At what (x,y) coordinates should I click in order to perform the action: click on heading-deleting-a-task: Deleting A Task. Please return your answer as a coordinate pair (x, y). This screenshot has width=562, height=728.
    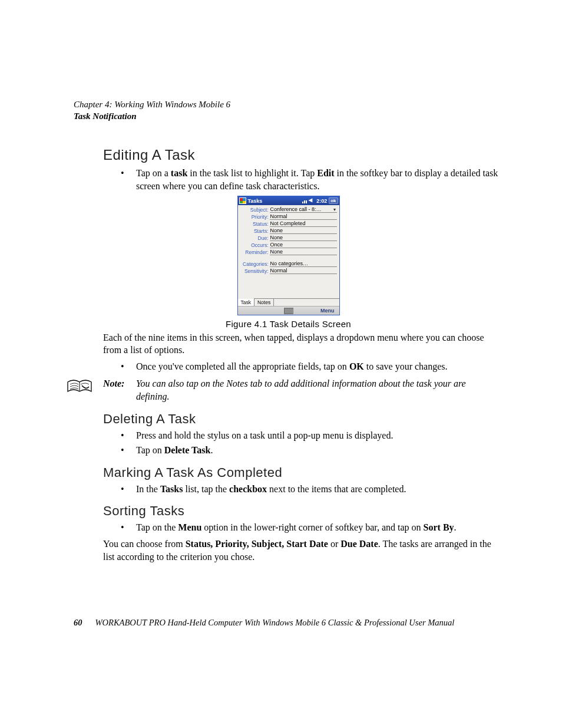
    Looking at the image, I should click on (303, 419).